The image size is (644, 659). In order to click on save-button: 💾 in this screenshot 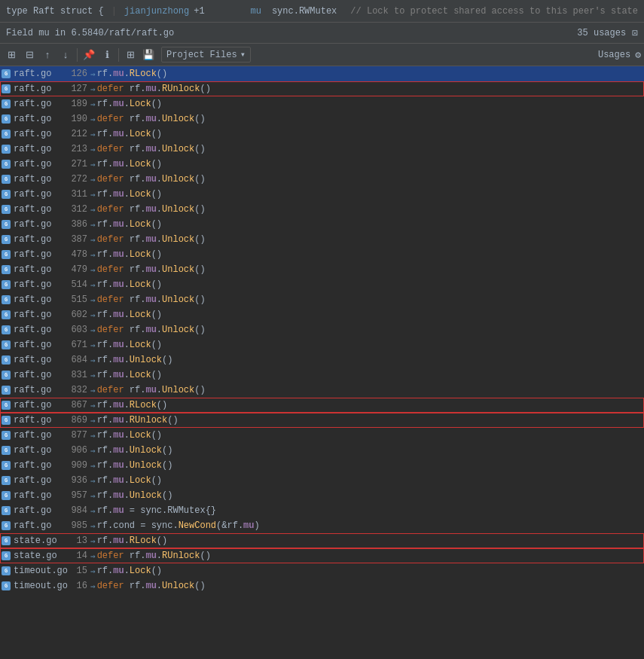, I will do `click(148, 55)`.